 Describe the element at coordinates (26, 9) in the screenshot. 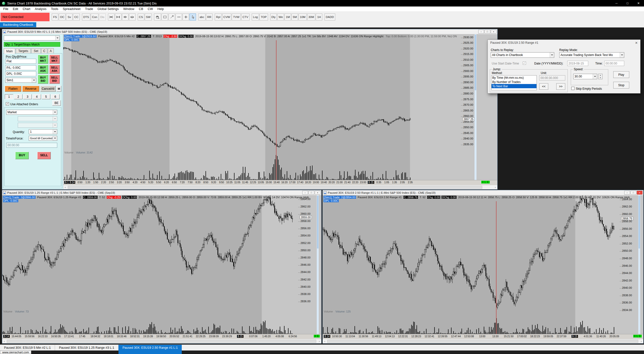

I see `menu-chart: Chart` at that location.